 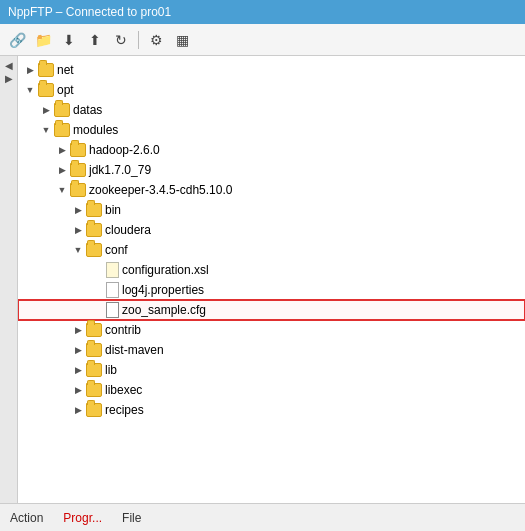 What do you see at coordinates (160, 190) in the screenshot?
I see `label-zookeeper: zookeeper-3.4.5-cdh5.10.0` at bounding box center [160, 190].